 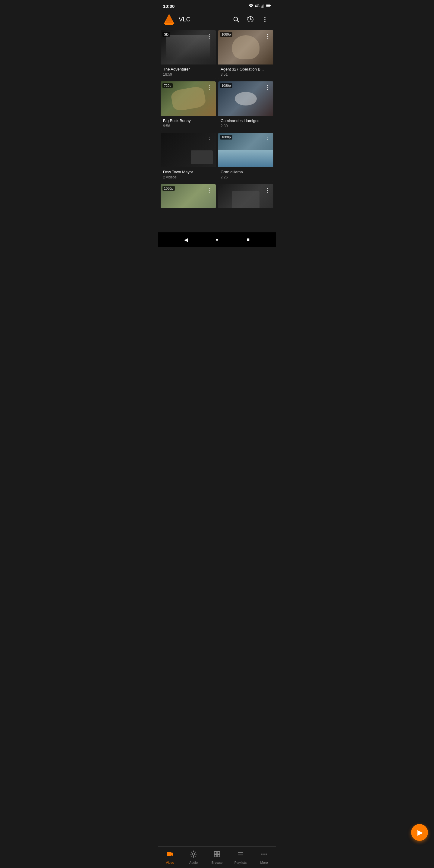 What do you see at coordinates (210, 139) in the screenshot?
I see `card-more-dewtown: ⋮` at bounding box center [210, 139].